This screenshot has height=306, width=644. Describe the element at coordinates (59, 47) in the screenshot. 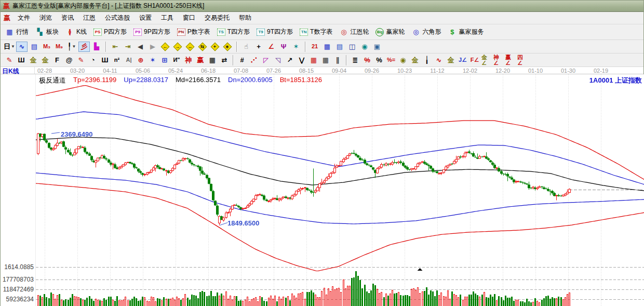

I see `tool-mini-chart-9-icon: M₉` at that location.